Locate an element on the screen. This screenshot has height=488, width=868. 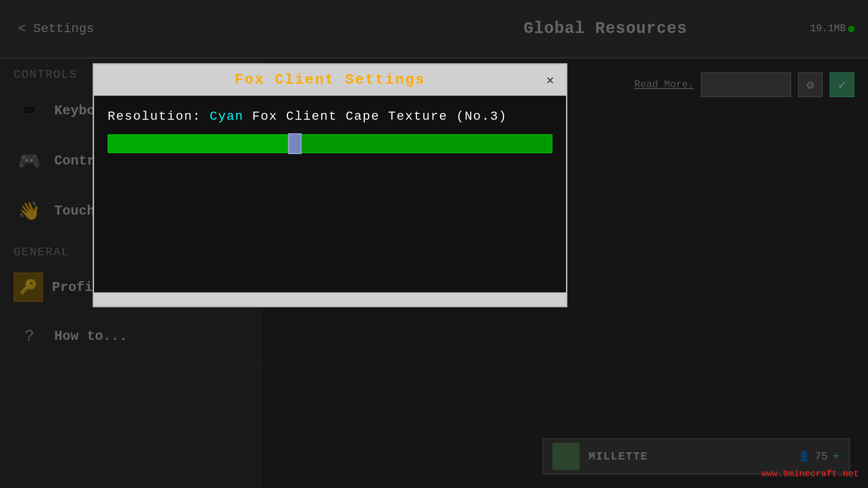
modal-title: Fox Client Settings is located at coordinates (330, 80).